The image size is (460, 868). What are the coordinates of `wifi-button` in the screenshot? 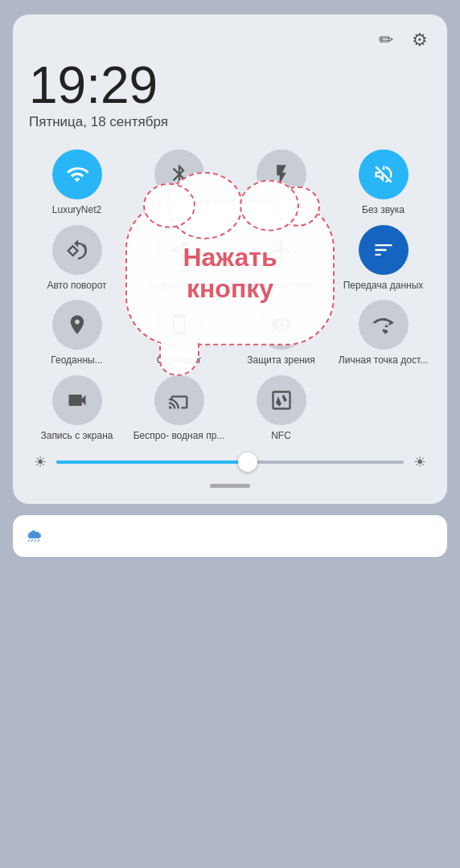 It's located at (77, 174).